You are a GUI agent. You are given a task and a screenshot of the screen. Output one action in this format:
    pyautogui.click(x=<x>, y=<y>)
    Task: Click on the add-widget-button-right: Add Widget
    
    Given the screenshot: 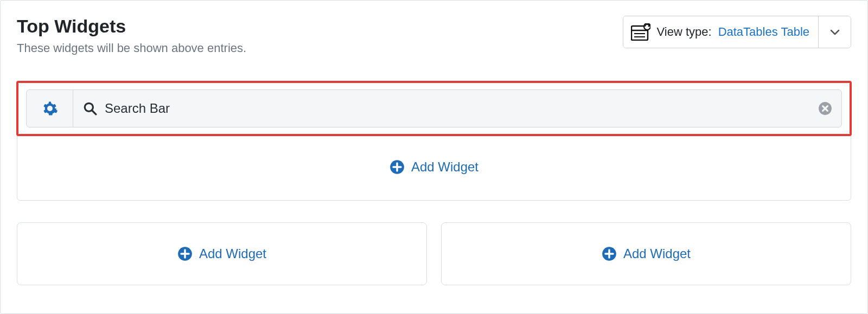 What is the action you would take?
    pyautogui.click(x=646, y=254)
    